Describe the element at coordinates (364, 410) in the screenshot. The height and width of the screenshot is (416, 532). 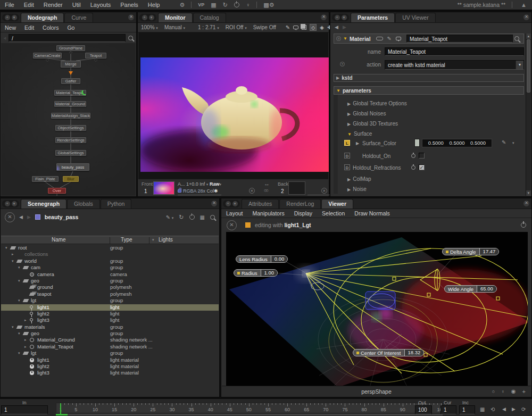
I see `frame-label-80: 80` at that location.